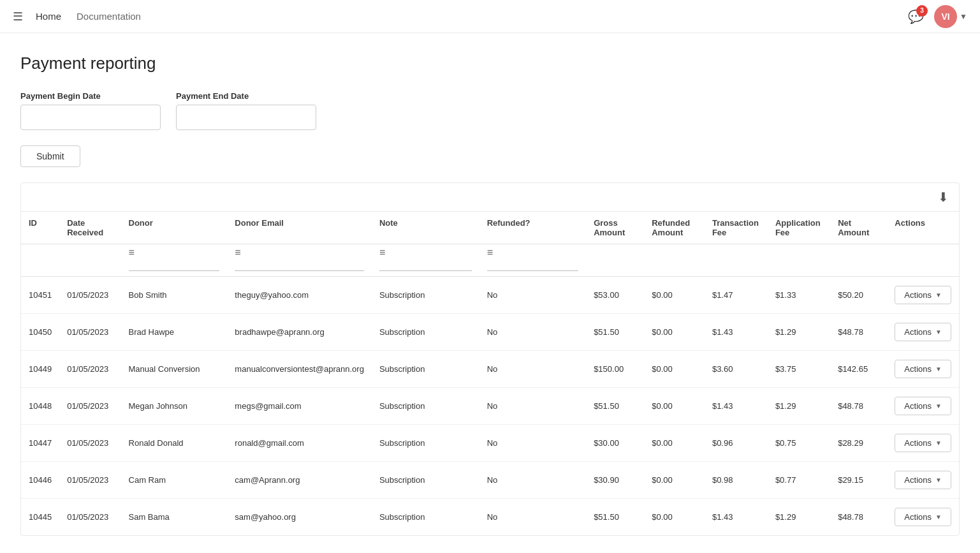 Image resolution: width=980 pixels, height=553 pixels. What do you see at coordinates (48, 17) in the screenshot?
I see `nav-home-link: Home` at bounding box center [48, 17].